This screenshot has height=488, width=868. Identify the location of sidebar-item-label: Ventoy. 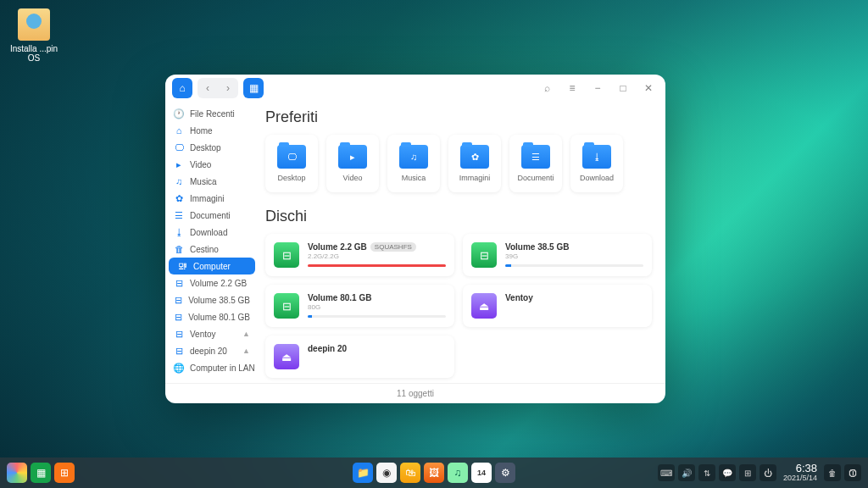
(203, 334).